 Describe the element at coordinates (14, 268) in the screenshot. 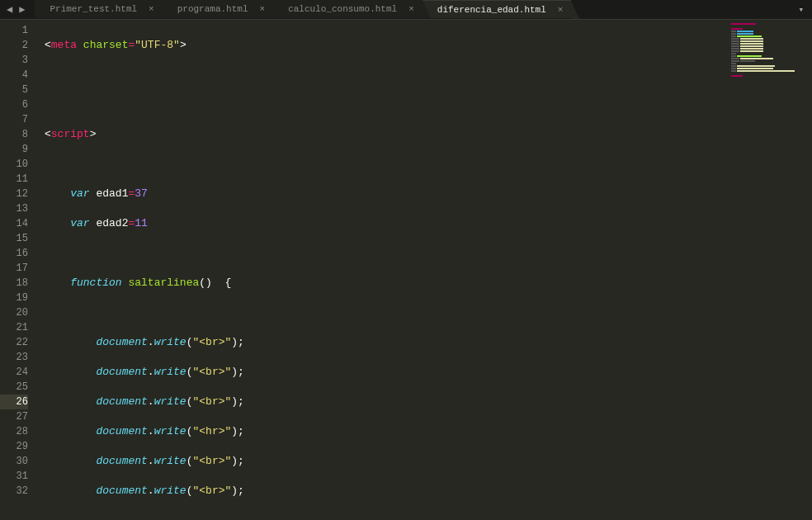

I see `line-number: 17` at that location.